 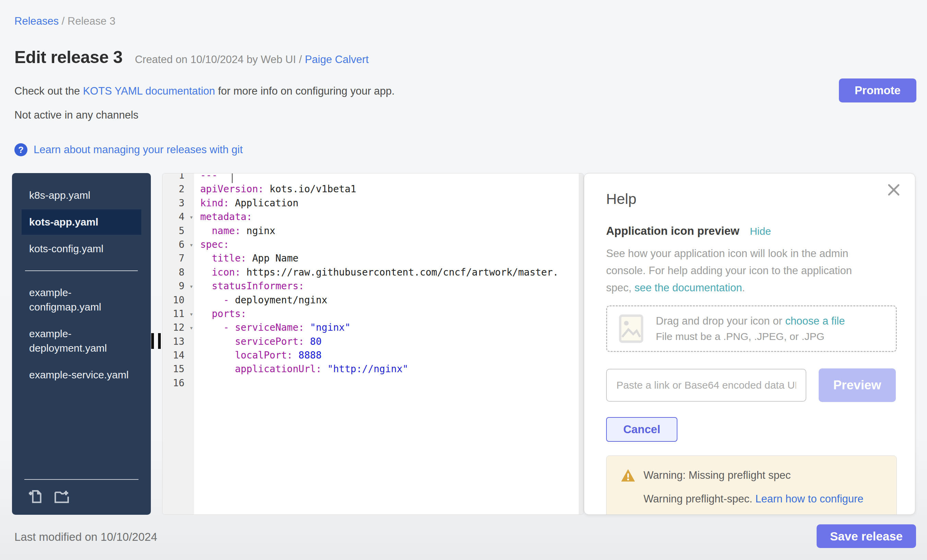 What do you see at coordinates (389, 328) in the screenshot?
I see `code-line-12: - serviceName: "nginx"` at bounding box center [389, 328].